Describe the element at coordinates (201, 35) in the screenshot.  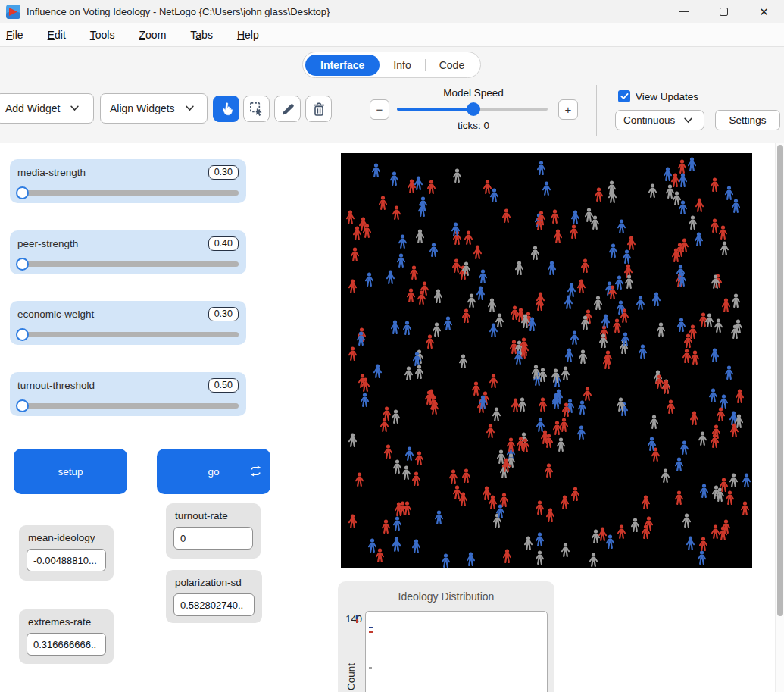
I see `menu-tabs: Tabs` at that location.